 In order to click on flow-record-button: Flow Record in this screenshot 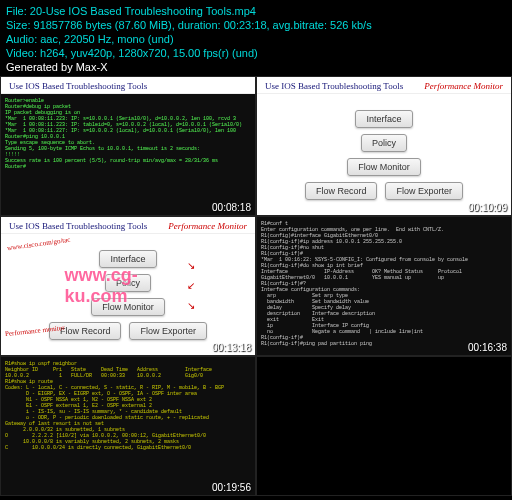, I will do `click(342, 191)`.